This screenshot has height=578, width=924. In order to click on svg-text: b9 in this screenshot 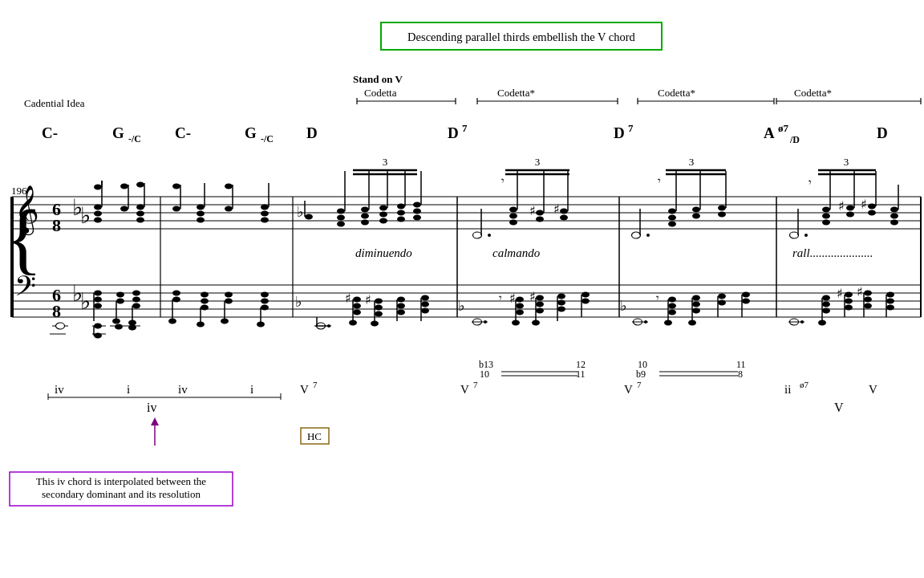, I will do `click(641, 374)`.